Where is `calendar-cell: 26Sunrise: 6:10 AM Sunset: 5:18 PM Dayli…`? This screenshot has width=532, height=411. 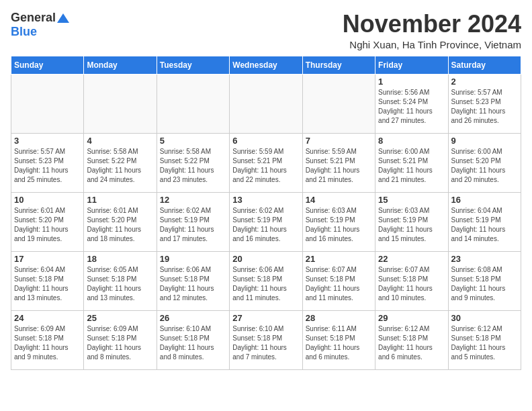 calendar-cell: 26Sunrise: 6:10 AM Sunset: 5:18 PM Dayli… is located at coordinates (193, 340).